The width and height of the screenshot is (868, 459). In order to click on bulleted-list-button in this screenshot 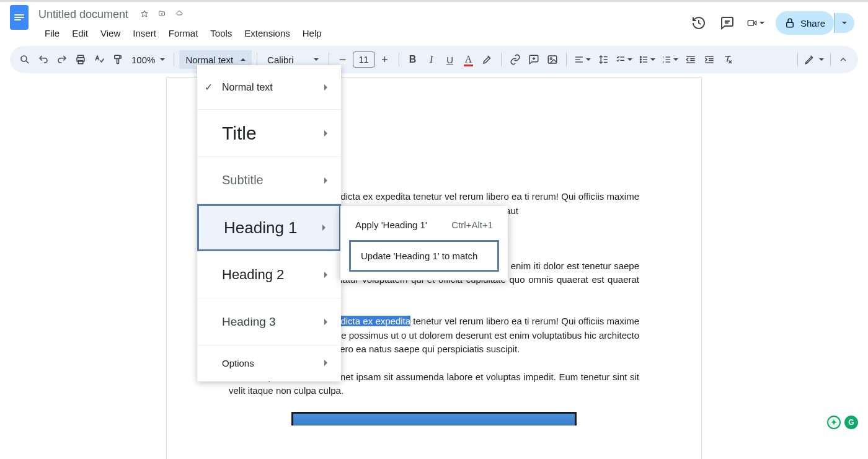, I will do `click(647, 60)`.